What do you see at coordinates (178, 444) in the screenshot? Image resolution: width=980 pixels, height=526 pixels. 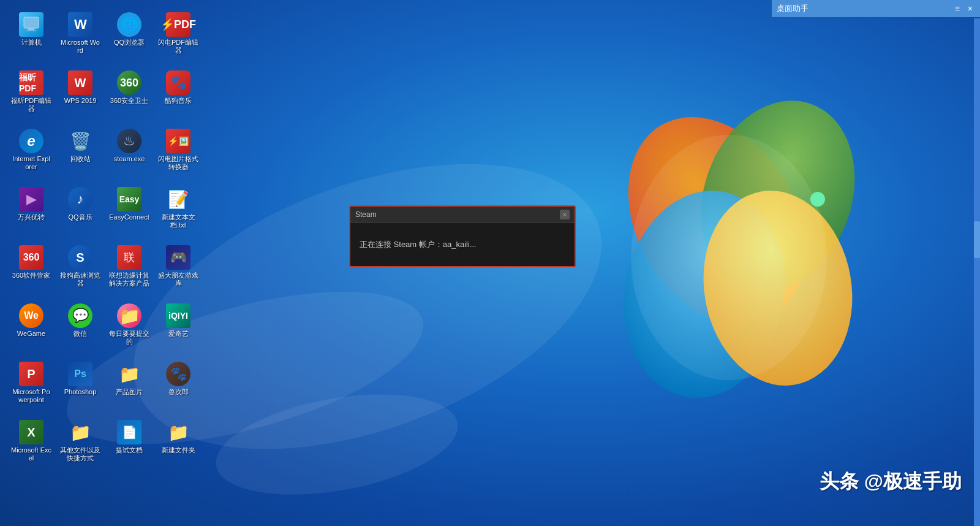 I see `icon-newfolder: 📁 新建文件夹` at bounding box center [178, 444].